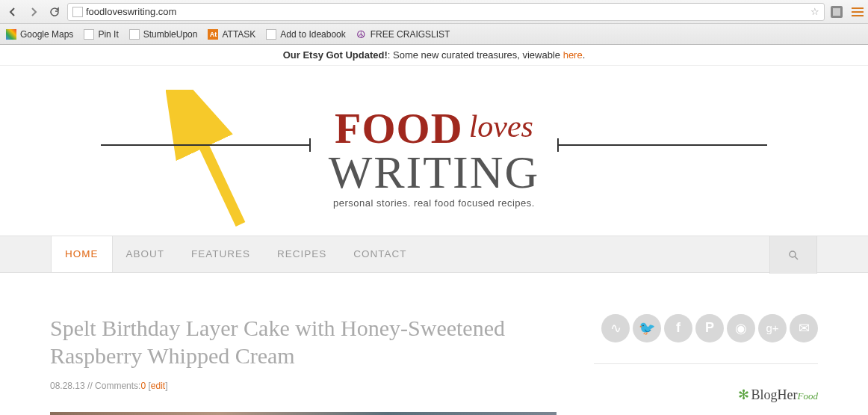 This screenshot has height=415, width=868. Describe the element at coordinates (303, 342) in the screenshot. I see `post-title: Spelt Birthday Layer Cake with Honey-Swe…` at that location.